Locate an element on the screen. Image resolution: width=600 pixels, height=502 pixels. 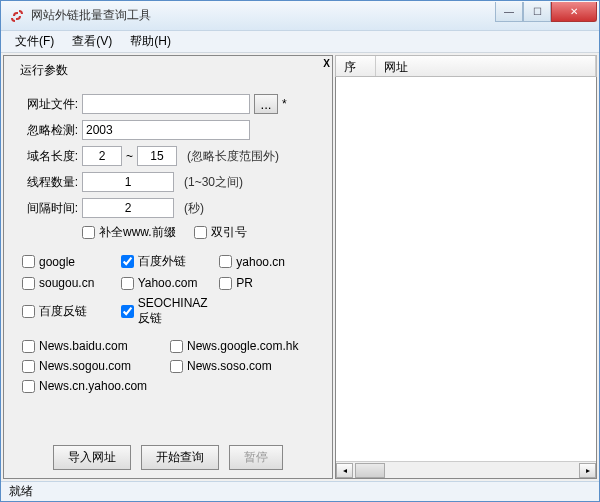
row-threads: 线程数量: (1~30之间) is located at coordinates (168, 182).